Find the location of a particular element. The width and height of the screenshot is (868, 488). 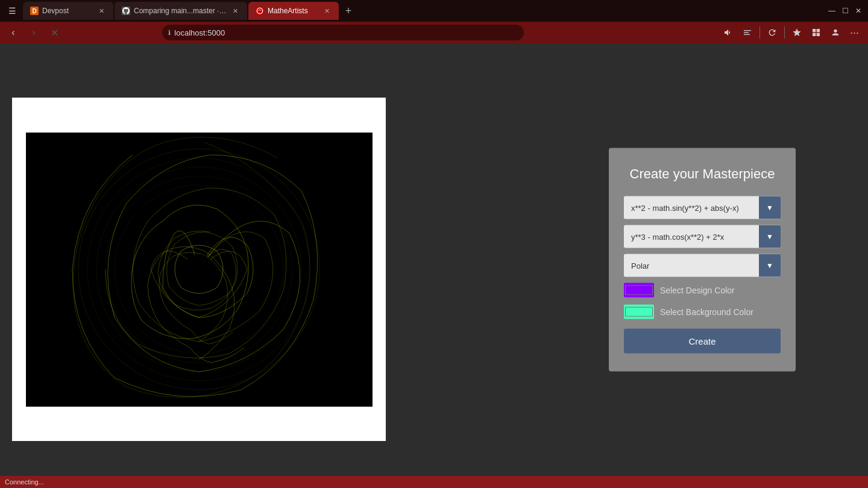

bg-color-swatch is located at coordinates (639, 312).